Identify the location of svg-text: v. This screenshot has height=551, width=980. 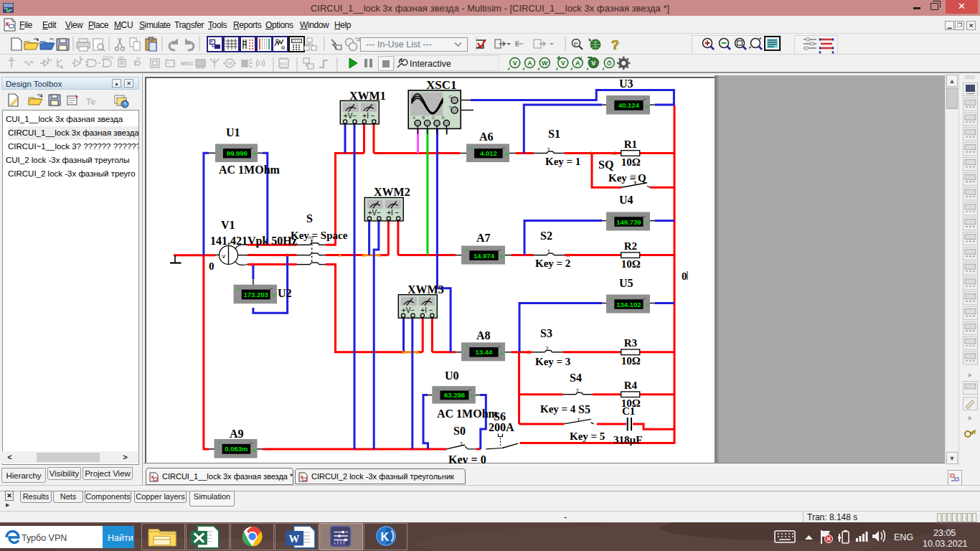
(224, 256).